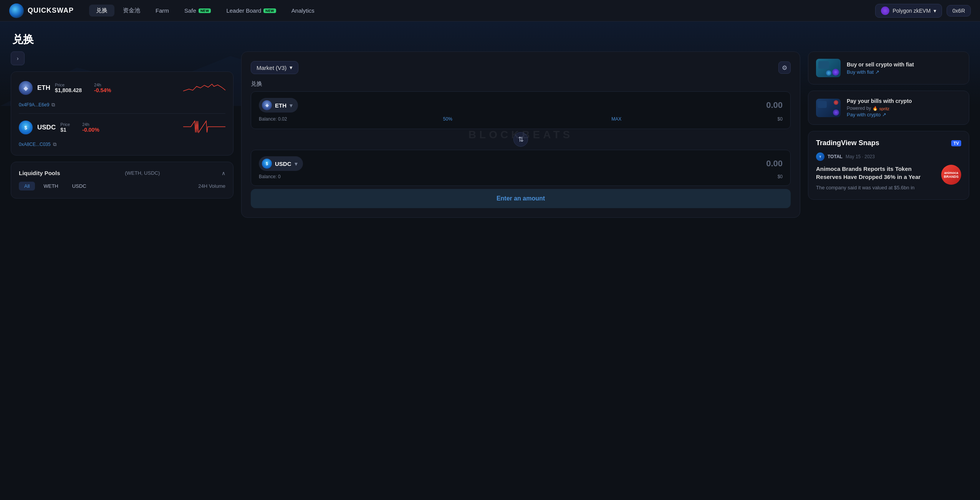 The image size is (980, 500). I want to click on eth-address-row: 0x4F9A...E6e9 ⧉, so click(122, 105).